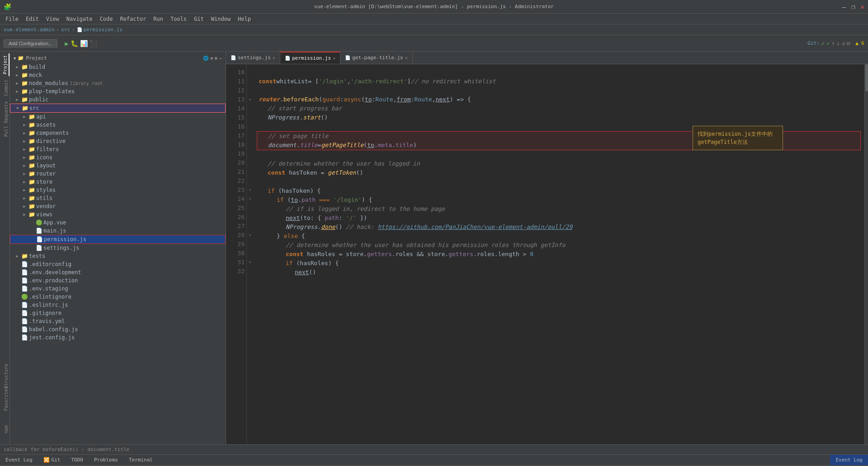 This screenshot has height=466, width=868. I want to click on tree-item-utils: ▶ 📁 utils, so click(118, 198).